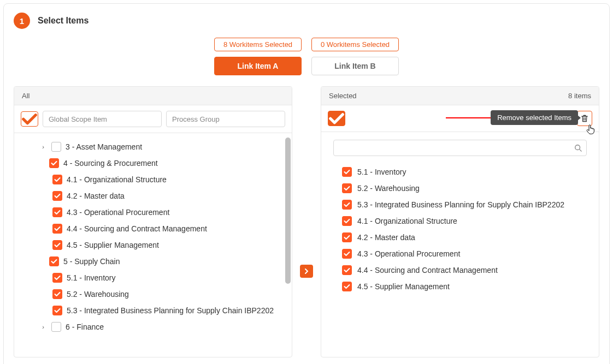 The width and height of the screenshot is (613, 364). I want to click on tree-item-label: 4.5 - Supplier Management, so click(113, 245).